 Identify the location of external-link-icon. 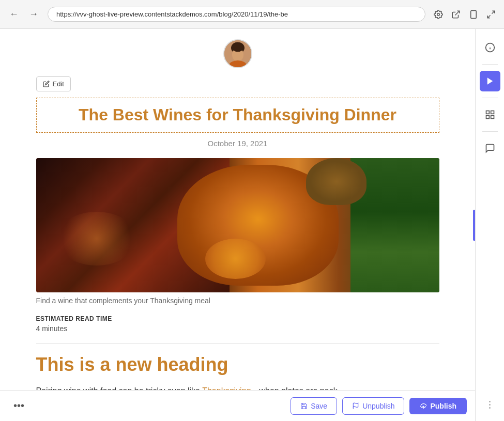
(456, 14).